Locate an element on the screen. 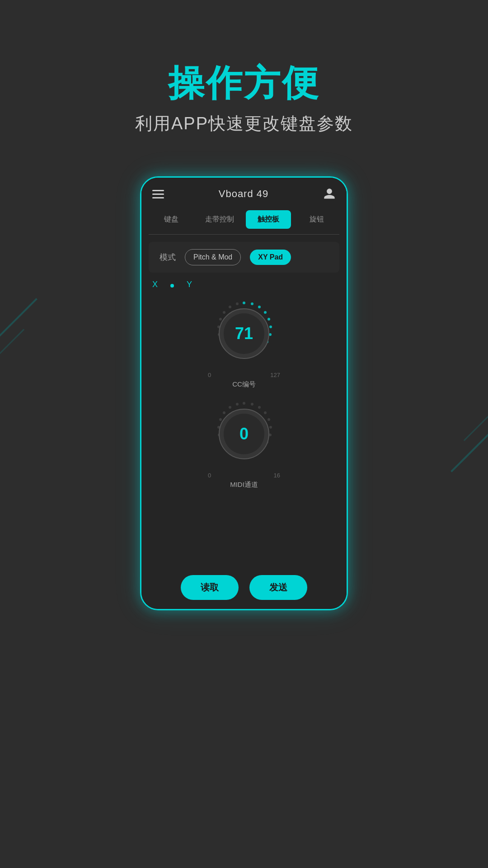 The image size is (488, 868). x-dot is located at coordinates (172, 286).